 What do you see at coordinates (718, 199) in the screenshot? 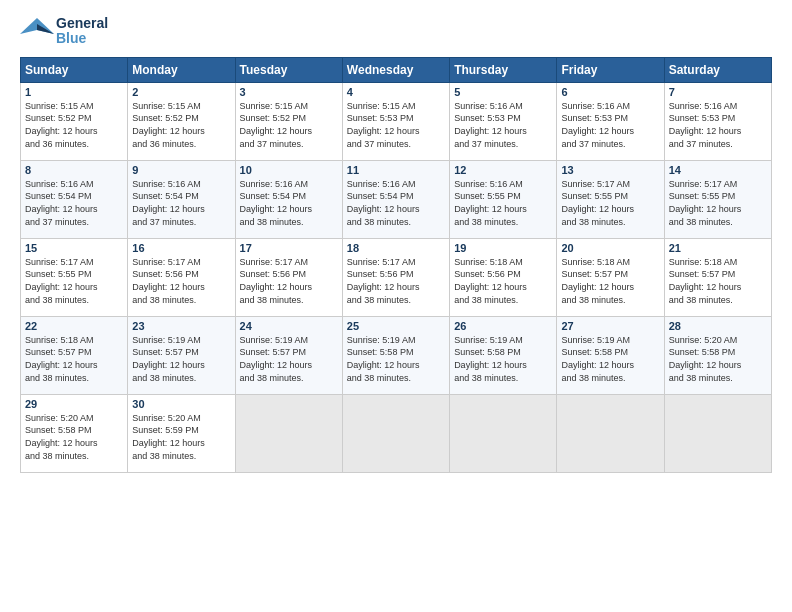
I see `calendar-cell: 14Sunrise: 5:17 AM Sunset: 5:55 PM Dayli…` at bounding box center [718, 199].